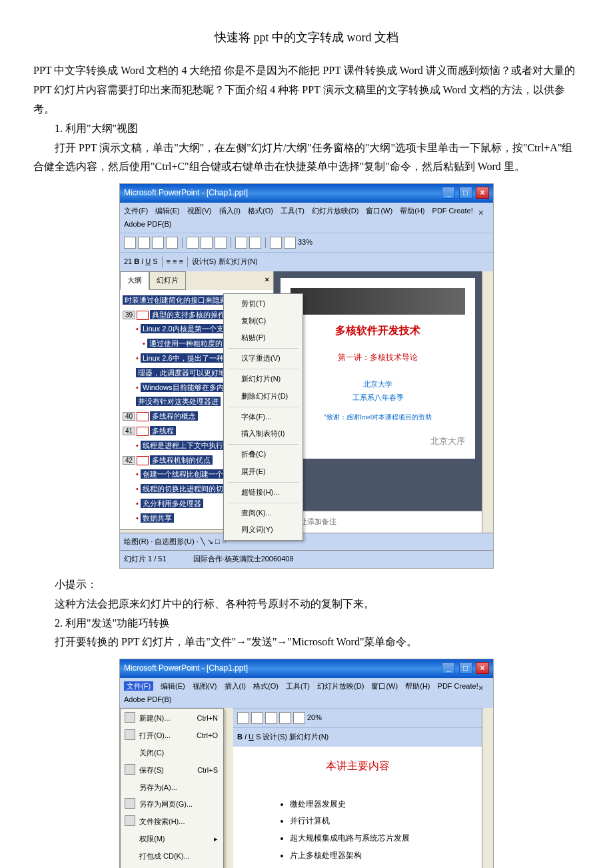 The height and width of the screenshot is (868, 613). I want to click on menu-adobe: Adobe PDF(B), so click(148, 699).